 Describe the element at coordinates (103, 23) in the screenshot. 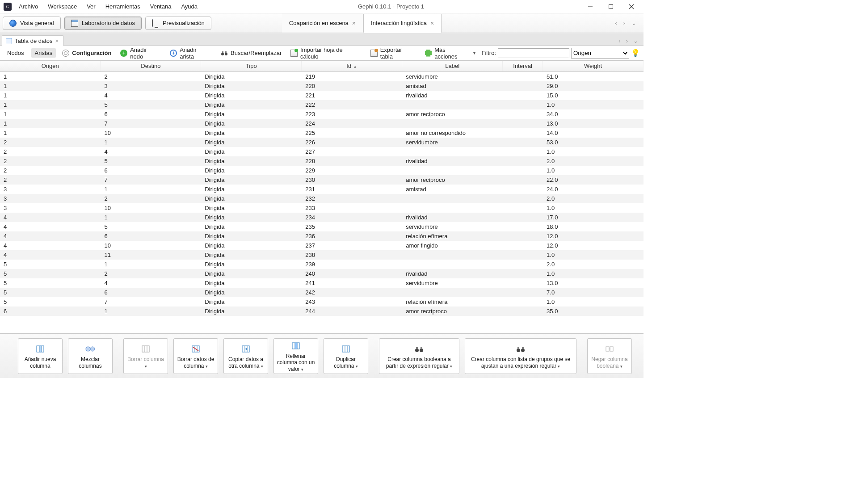

I see `mode-datalab-button: Laboratorio de datos` at that location.